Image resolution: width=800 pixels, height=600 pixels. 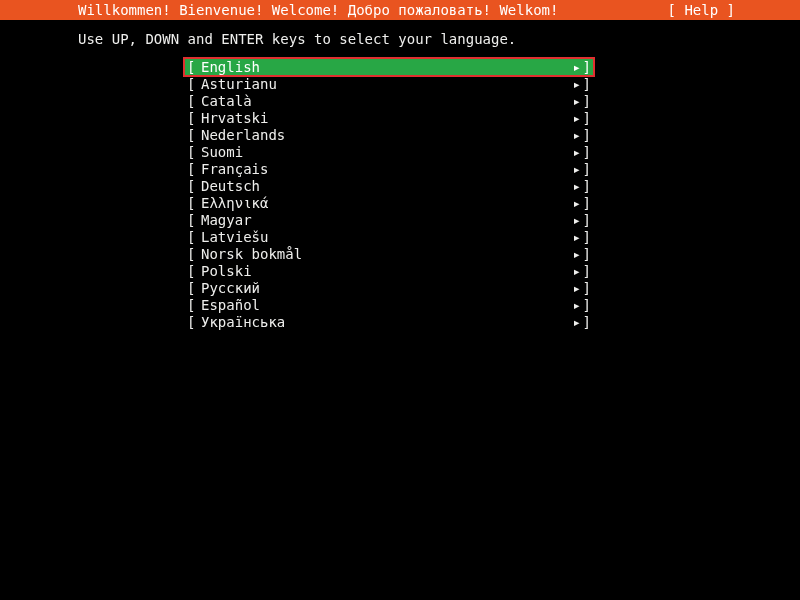 I want to click on language-item: [Asturianu▸], so click(x=389, y=84).